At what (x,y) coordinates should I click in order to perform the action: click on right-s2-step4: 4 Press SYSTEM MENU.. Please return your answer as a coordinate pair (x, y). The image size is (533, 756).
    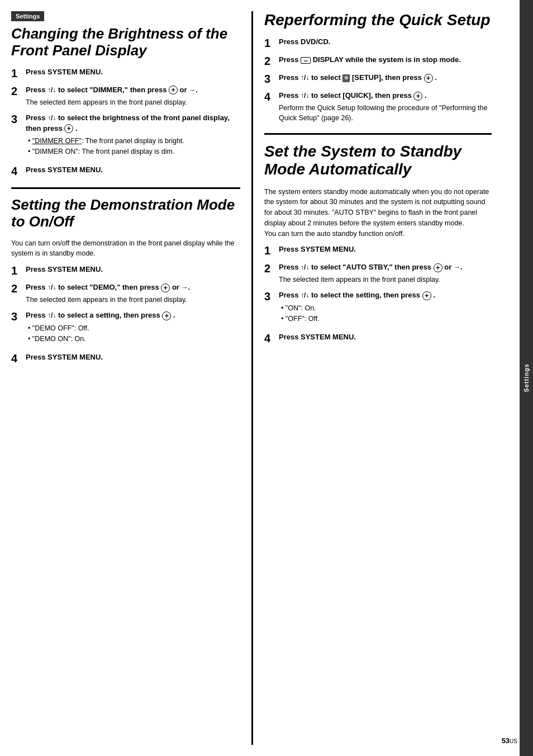
    Looking at the image, I should click on (378, 338).